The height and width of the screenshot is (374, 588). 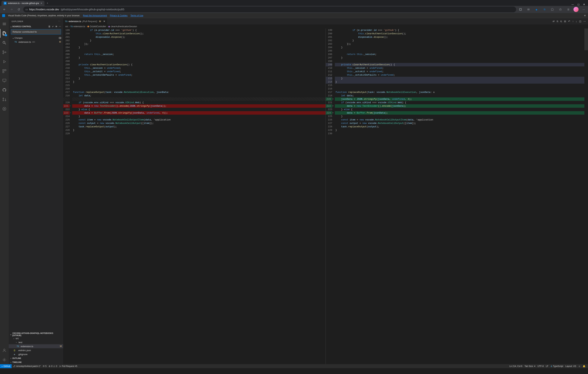 What do you see at coordinates (4, 99) in the screenshot?
I see `activity-pr` at bounding box center [4, 99].